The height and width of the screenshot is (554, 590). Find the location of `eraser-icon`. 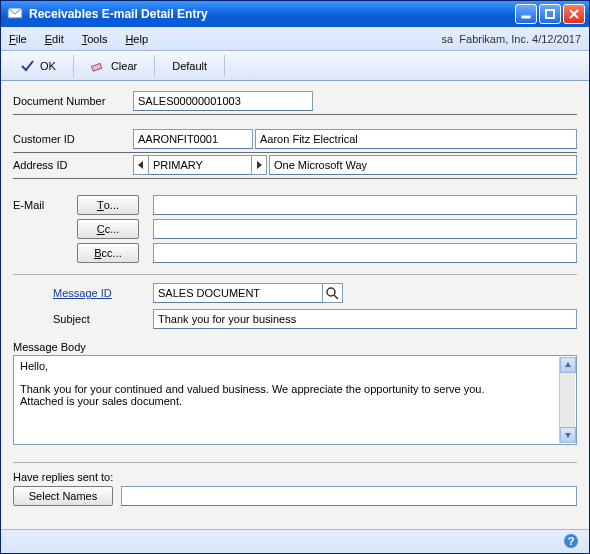

eraser-icon is located at coordinates (98, 66).